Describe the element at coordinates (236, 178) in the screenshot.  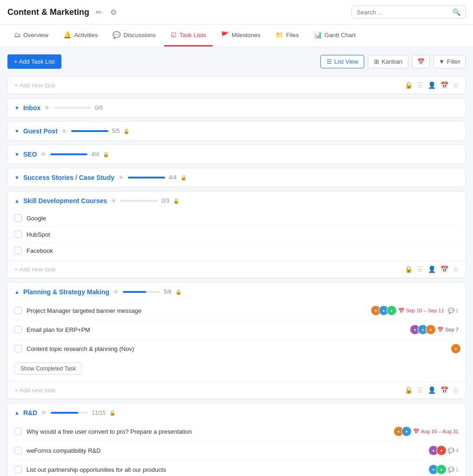
I see `section-header-success_stories: ▼Success Stories / Case Study👁4/4🔒` at that location.